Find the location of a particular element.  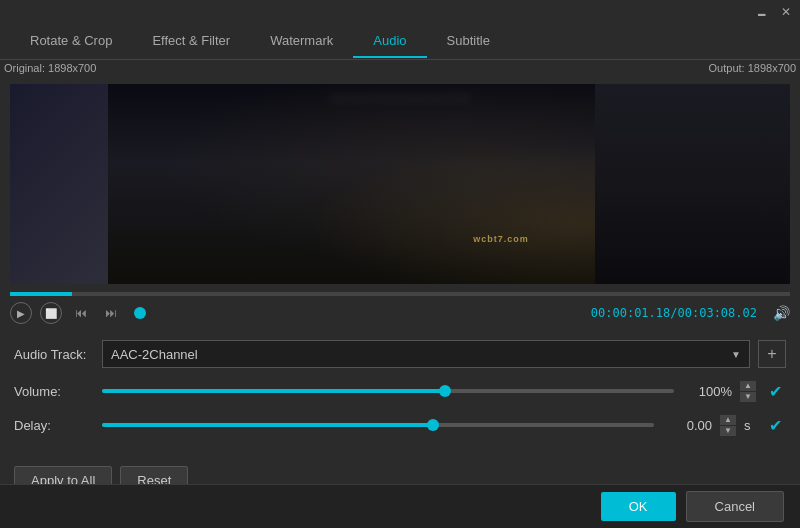

next-button: ⏭ is located at coordinates (111, 313).